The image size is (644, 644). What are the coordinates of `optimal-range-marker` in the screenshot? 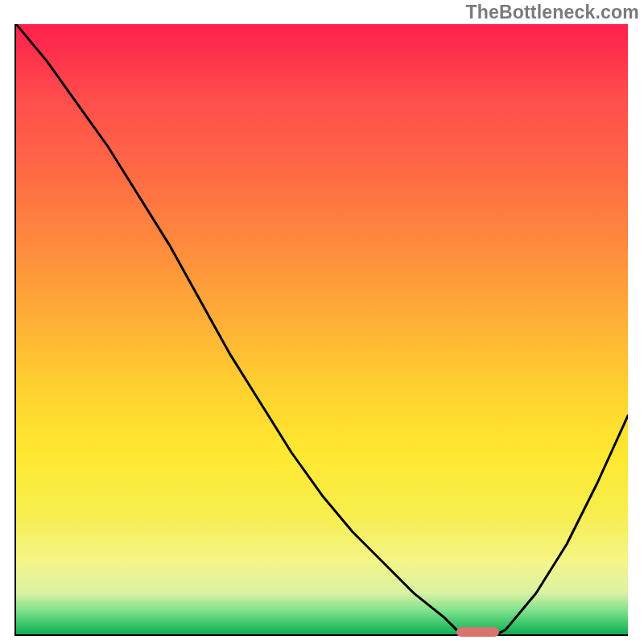 It's located at (478, 632).